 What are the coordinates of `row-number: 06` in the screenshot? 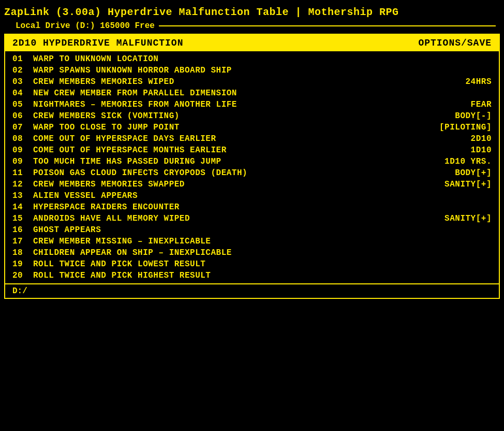 It's located at (23, 116).